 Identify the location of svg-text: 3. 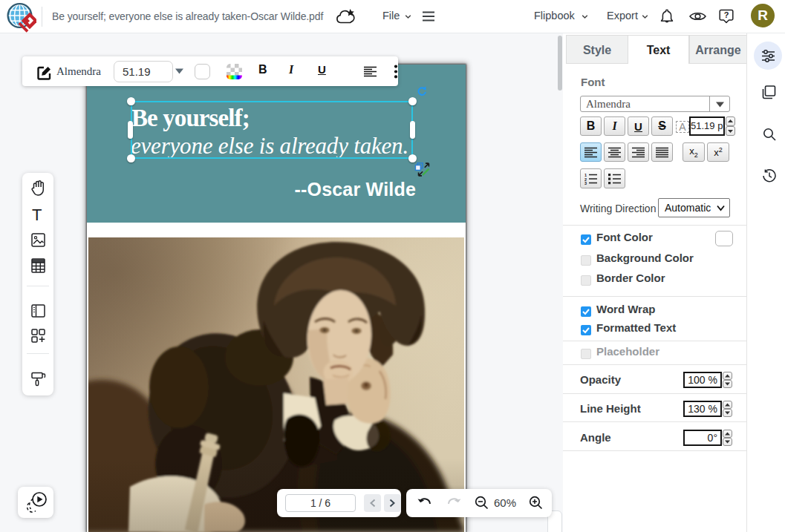
(585, 183).